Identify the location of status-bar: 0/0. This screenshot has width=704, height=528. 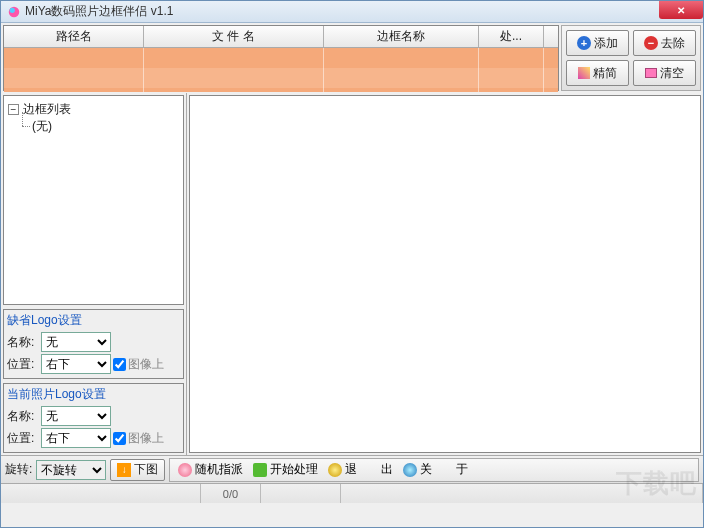
(352, 493).